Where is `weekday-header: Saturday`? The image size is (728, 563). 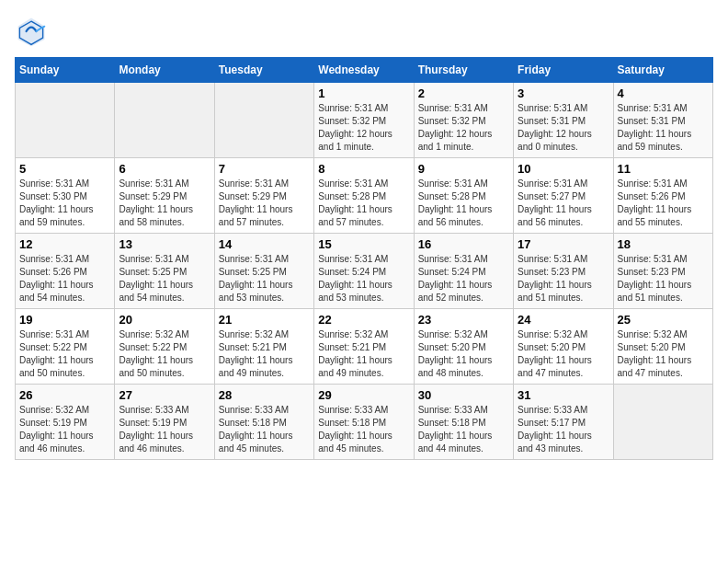
weekday-header: Saturday is located at coordinates (663, 70).